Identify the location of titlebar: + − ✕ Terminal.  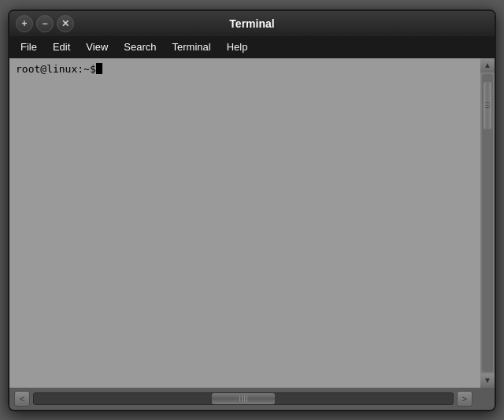
(252, 24).